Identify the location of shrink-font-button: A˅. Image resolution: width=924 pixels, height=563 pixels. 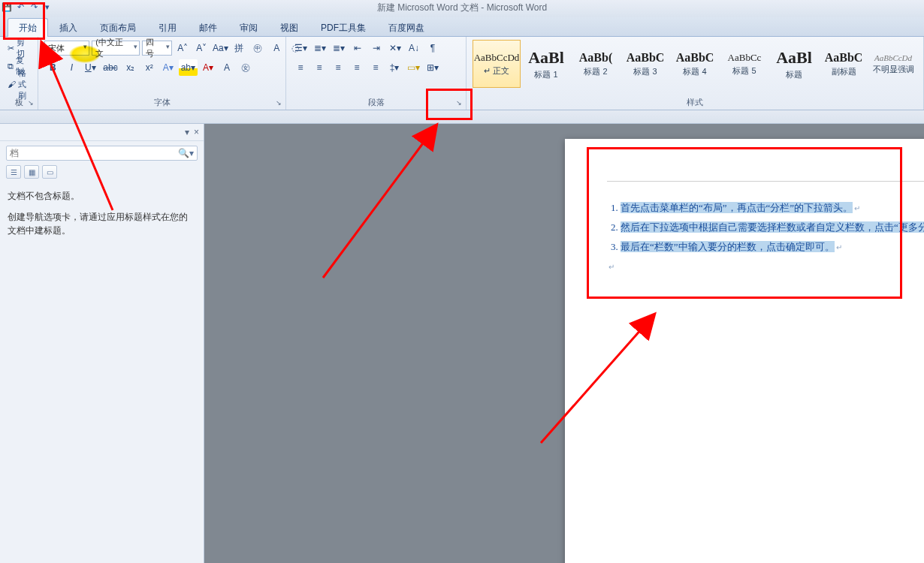
(201, 48).